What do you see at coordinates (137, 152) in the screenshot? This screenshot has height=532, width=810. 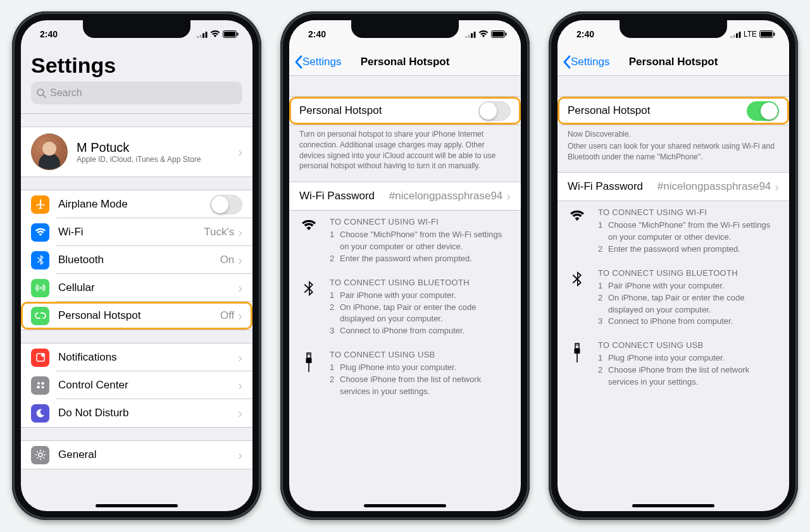 I see `apple-id-cell: M Potuck Apple ID, iCloud, iTunes & App …` at bounding box center [137, 152].